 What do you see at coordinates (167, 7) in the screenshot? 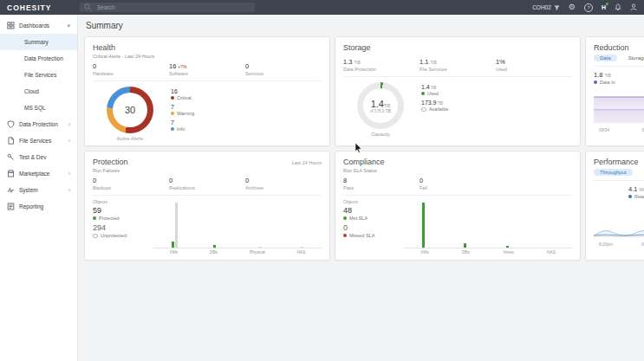
I see `global-search` at bounding box center [167, 7].